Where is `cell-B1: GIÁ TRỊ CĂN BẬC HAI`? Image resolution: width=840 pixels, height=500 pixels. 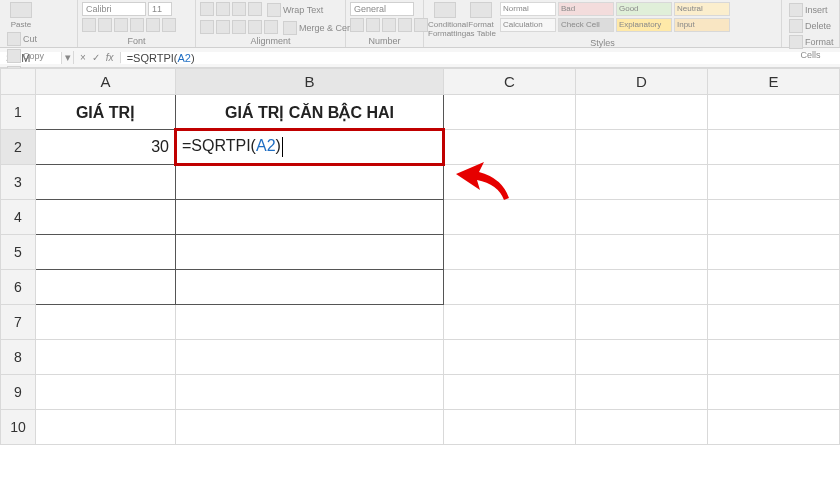 cell-B1: GIÁ TRỊ CĂN BẬC HAI is located at coordinates (310, 112).